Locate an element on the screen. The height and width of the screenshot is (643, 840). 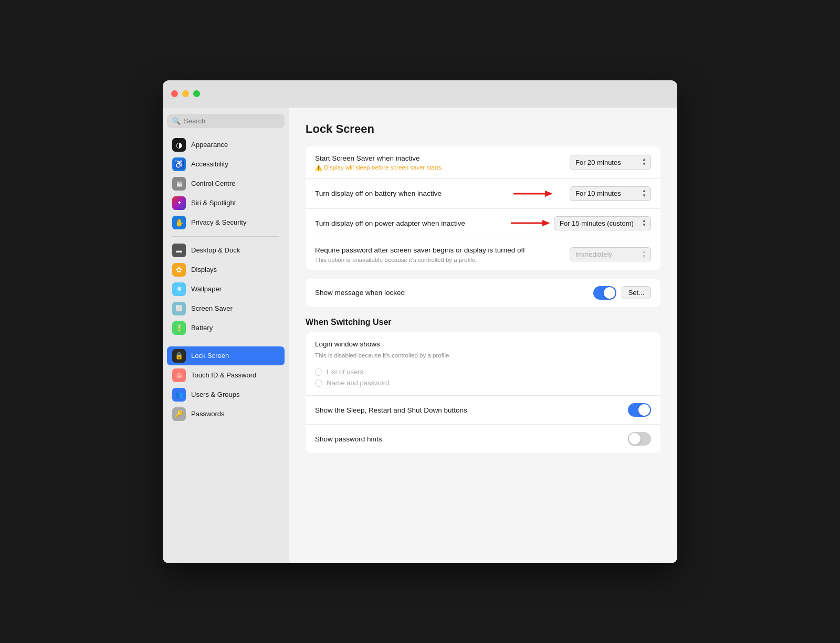
require-password-row: Require password after screen saver begi… is located at coordinates (483, 254).